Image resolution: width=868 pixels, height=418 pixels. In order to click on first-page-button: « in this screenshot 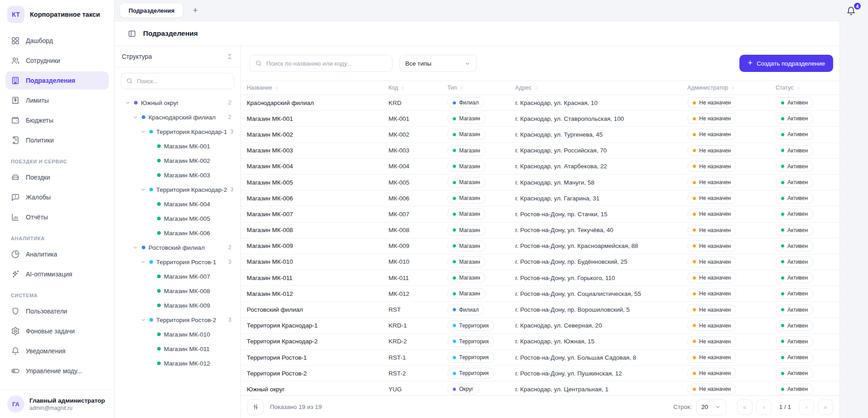, I will do `click(745, 407)`.